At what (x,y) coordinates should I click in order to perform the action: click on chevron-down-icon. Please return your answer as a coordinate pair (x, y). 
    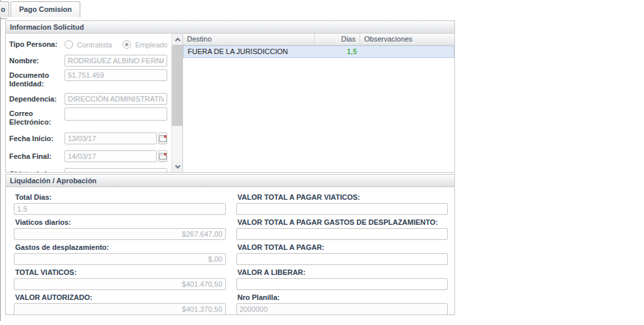
    Looking at the image, I should click on (177, 165).